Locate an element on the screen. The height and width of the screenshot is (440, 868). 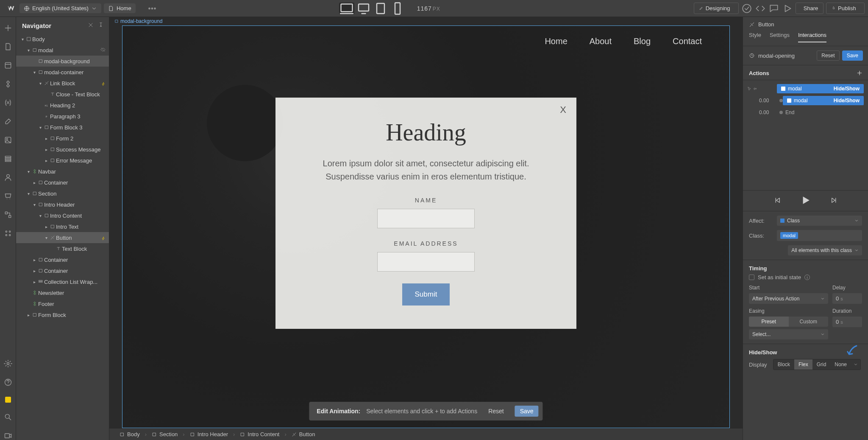
add-action-icon is located at coordinates (860, 73).